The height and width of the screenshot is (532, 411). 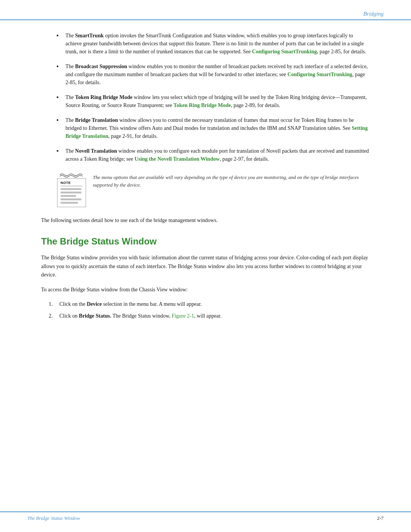 I want to click on list-item: • The Token Ring Bridge Mode window lets…, so click(x=206, y=101).